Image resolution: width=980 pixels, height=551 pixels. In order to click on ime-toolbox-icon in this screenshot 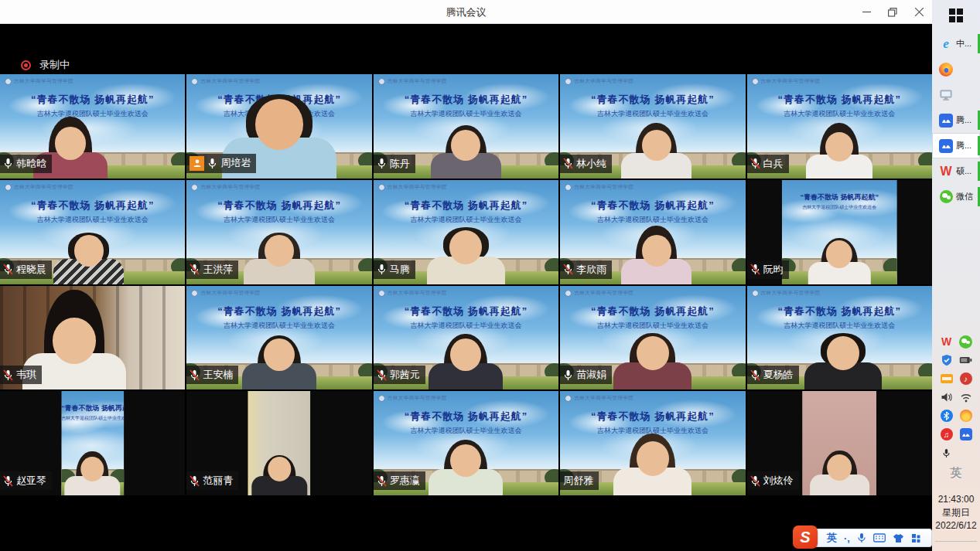, I will do `click(916, 538)`.